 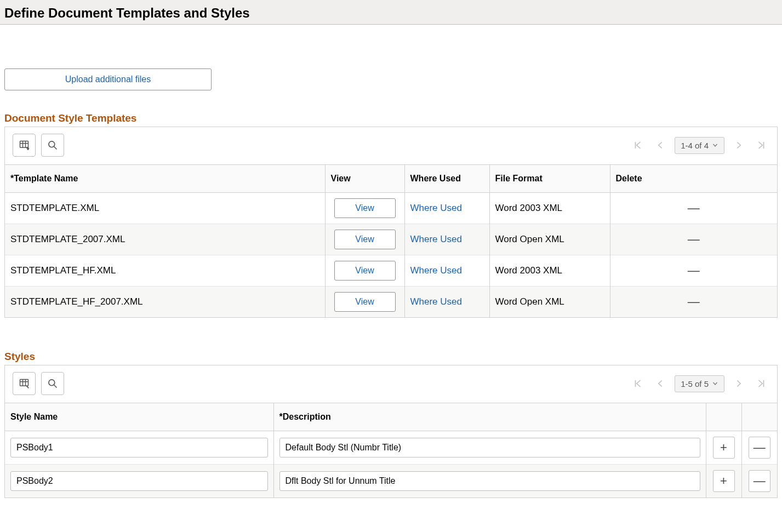 I want to click on template-name-cell: STDTEMPLATE.XML, so click(x=165, y=208).